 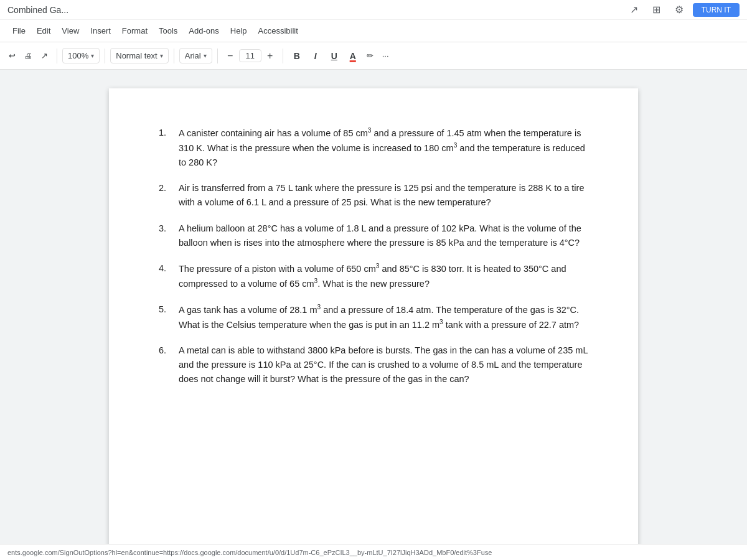 What do you see at coordinates (374, 276) in the screenshot?
I see `list-item: 4. The pressure of a piston with a volum…` at bounding box center [374, 276].